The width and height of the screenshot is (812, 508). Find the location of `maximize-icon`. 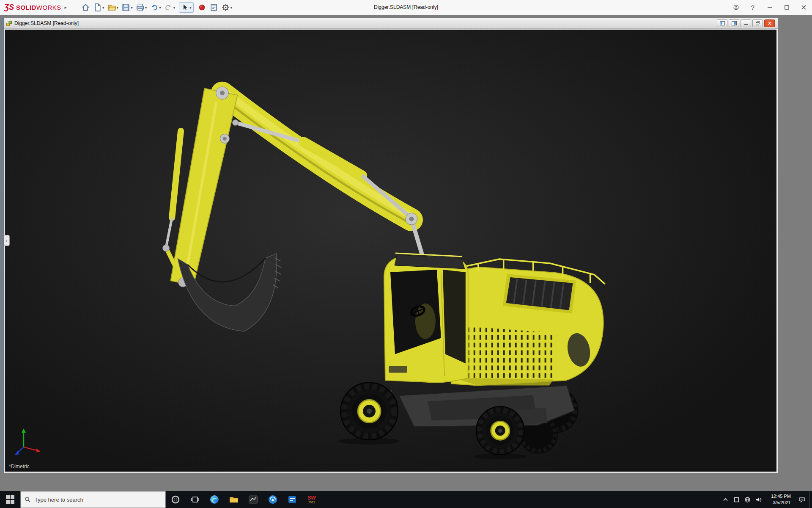

maximize-icon is located at coordinates (787, 8).